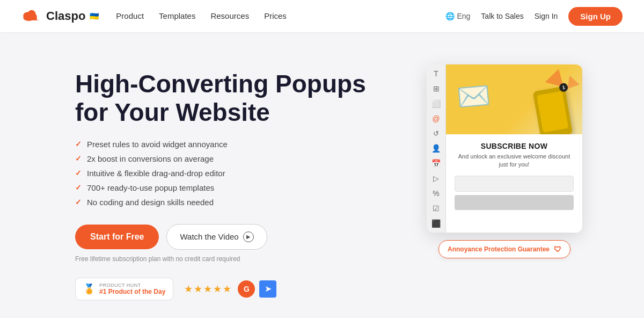  What do you see at coordinates (130, 16) in the screenshot?
I see `nav-item-product: Product` at bounding box center [130, 16].